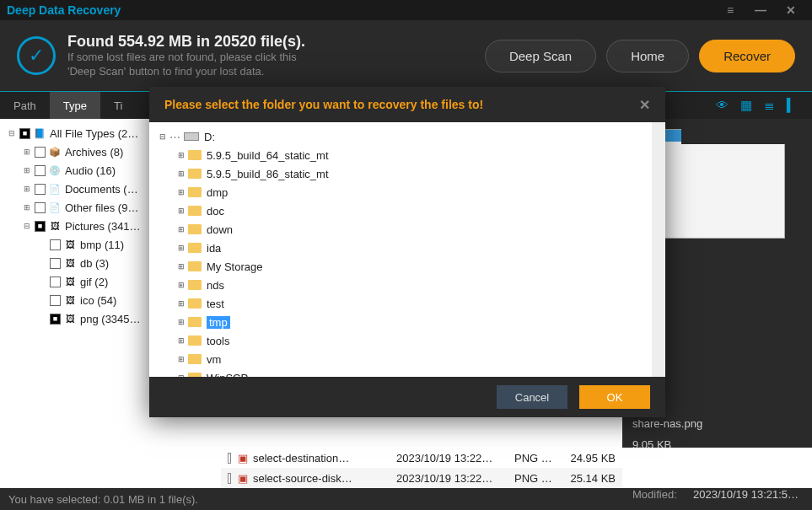  What do you see at coordinates (401, 285) in the screenshot?
I see `folder-row: ⊞nds` at bounding box center [401, 285].